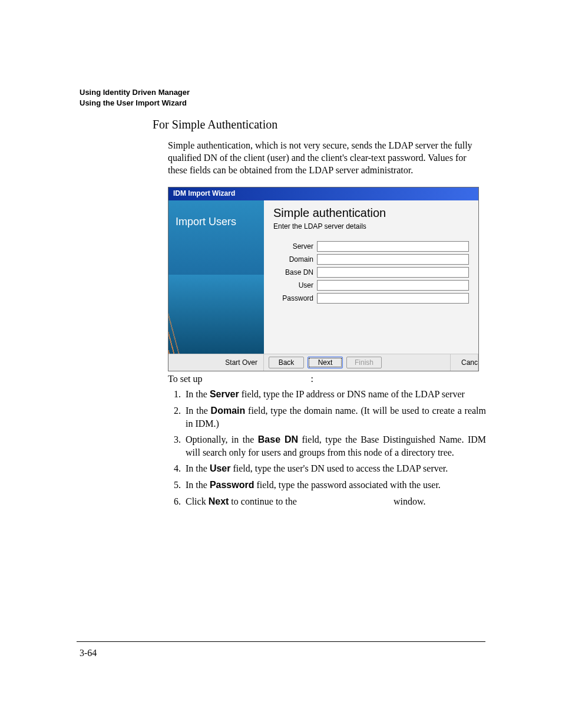  What do you see at coordinates (371, 259) in the screenshot?
I see `field-row-domain: Domain` at bounding box center [371, 259].